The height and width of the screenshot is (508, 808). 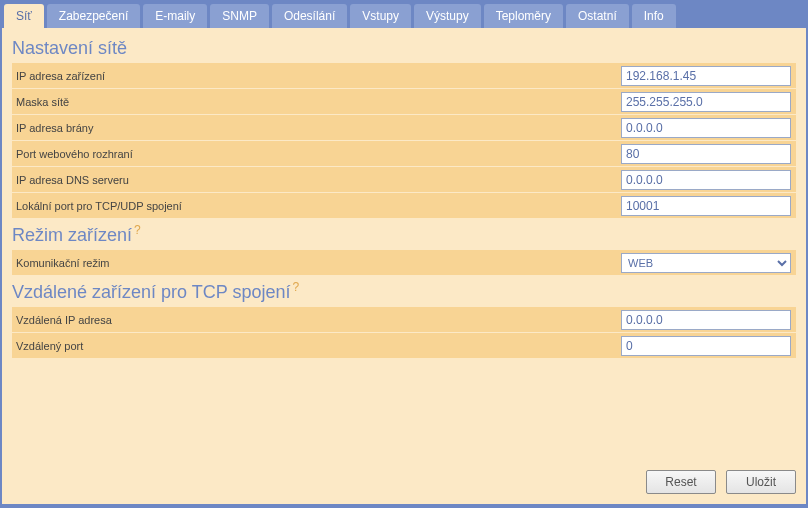 What do you see at coordinates (404, 234) in the screenshot?
I see `section-header-mode: Režim zařízení?` at bounding box center [404, 234].